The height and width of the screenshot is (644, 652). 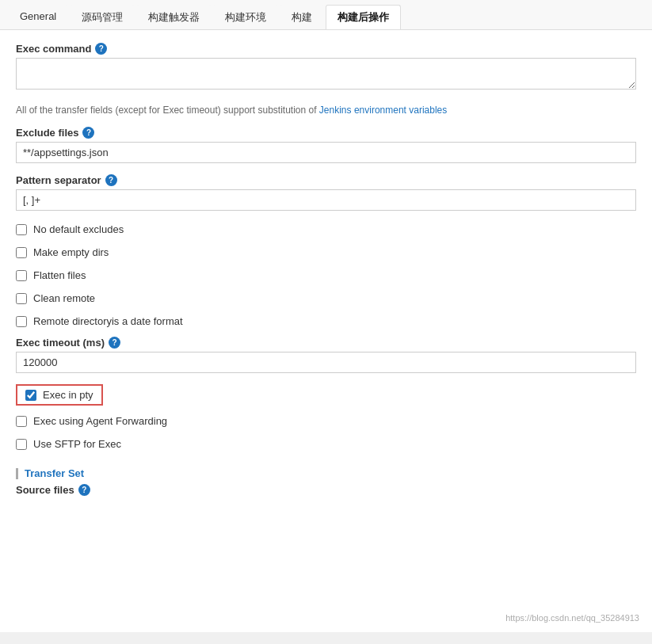 I want to click on exec-in-pty-highlight-box: Exec in pty, so click(x=59, y=394).